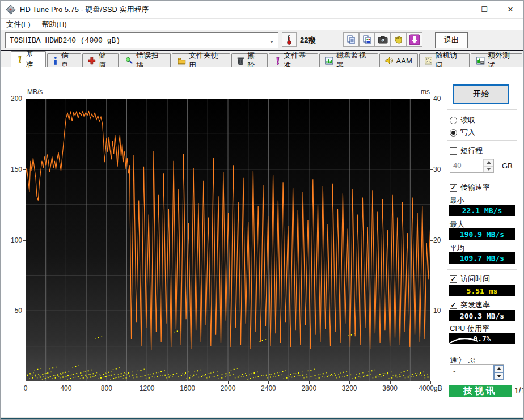  I want to click on save-results-button, so click(399, 40).